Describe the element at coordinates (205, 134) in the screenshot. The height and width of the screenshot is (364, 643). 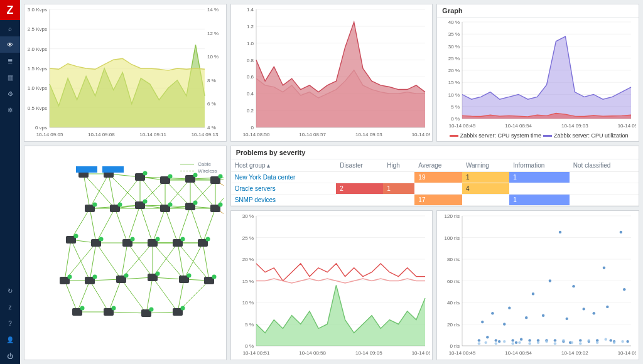
I see `svg-text: 10-14 09:13` at that location.